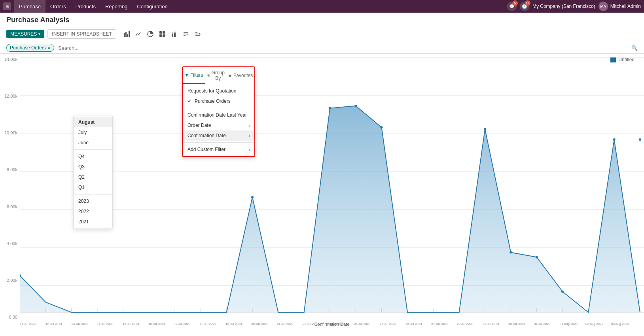 This screenshot has height=336, width=644. What do you see at coordinates (11, 96) in the screenshot?
I see `y-label-1: 12.00k` at bounding box center [11, 96].